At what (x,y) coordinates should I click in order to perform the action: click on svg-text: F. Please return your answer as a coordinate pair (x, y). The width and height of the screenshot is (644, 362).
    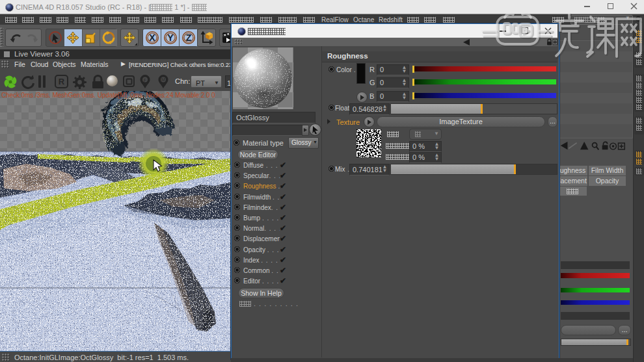
    Looking at the image, I should click on (145, 81).